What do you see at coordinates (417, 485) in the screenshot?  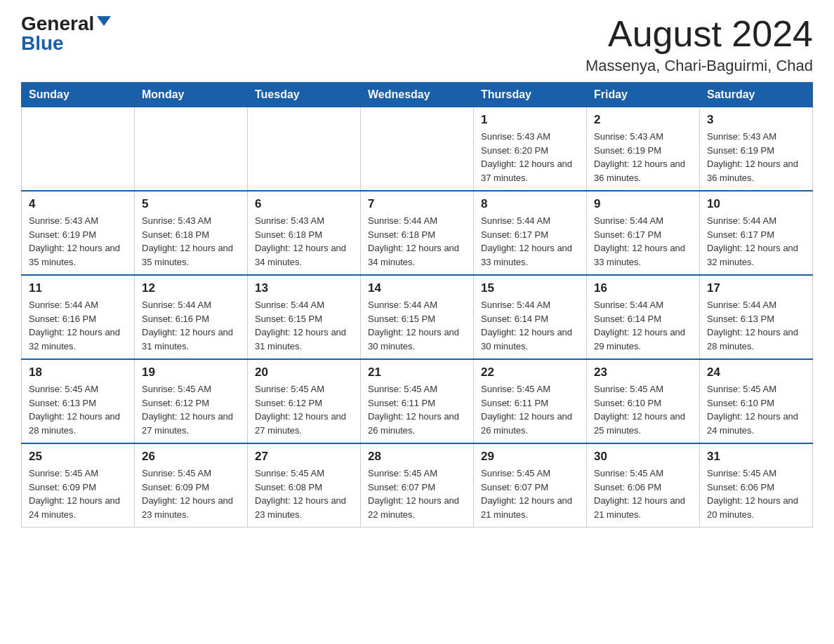 I see `calendar-cell: 28Sunrise: 5:45 AMSunset: 6:07 PMDayligh…` at bounding box center [417, 485].